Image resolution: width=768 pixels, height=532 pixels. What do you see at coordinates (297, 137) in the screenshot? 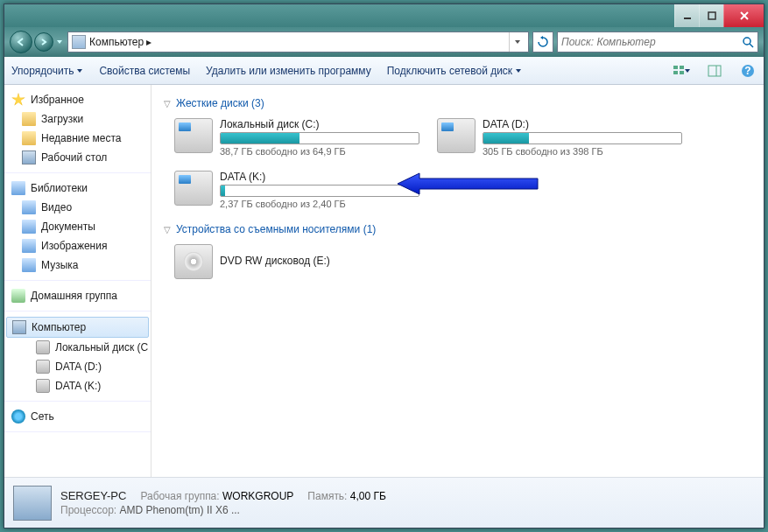
I see `drive-item-c: Локальный диск (C:) 38,7 ГБ свободно из …` at bounding box center [297, 137].